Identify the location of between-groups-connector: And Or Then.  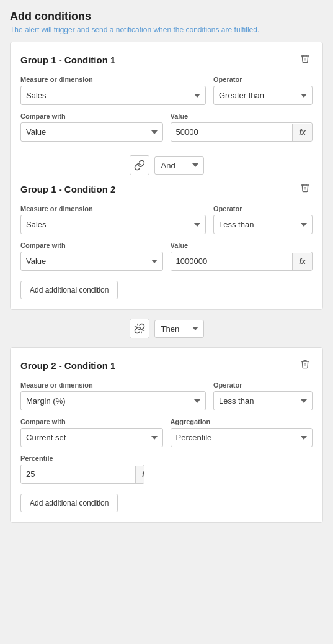
(166, 329).